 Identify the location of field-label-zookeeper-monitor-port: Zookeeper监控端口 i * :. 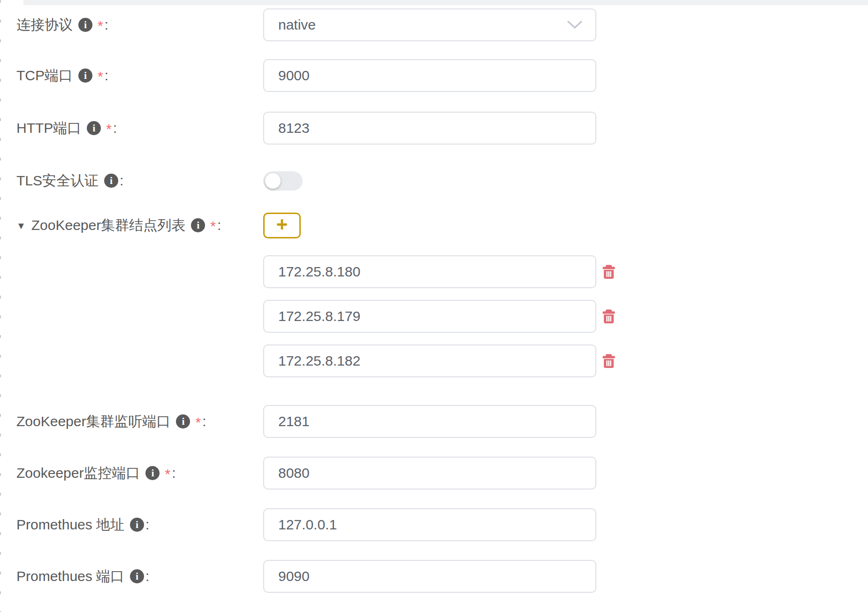
(96, 473).